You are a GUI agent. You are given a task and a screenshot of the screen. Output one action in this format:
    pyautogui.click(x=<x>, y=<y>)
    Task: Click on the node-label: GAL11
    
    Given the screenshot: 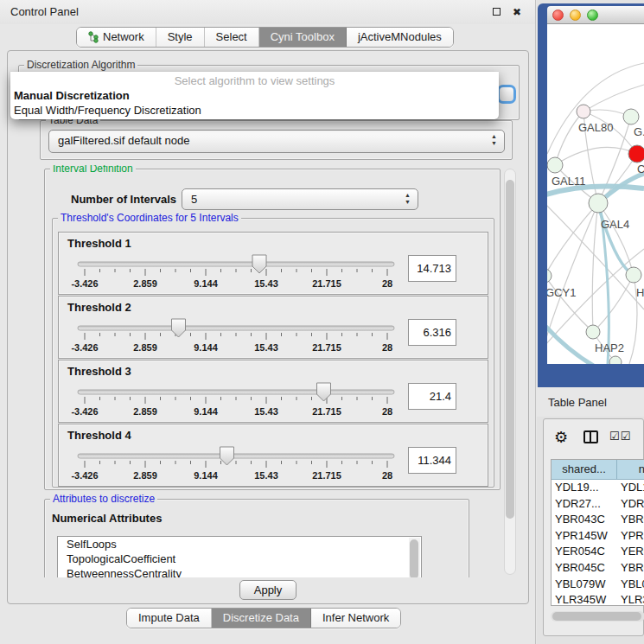 What is the action you would take?
    pyautogui.click(x=569, y=182)
    